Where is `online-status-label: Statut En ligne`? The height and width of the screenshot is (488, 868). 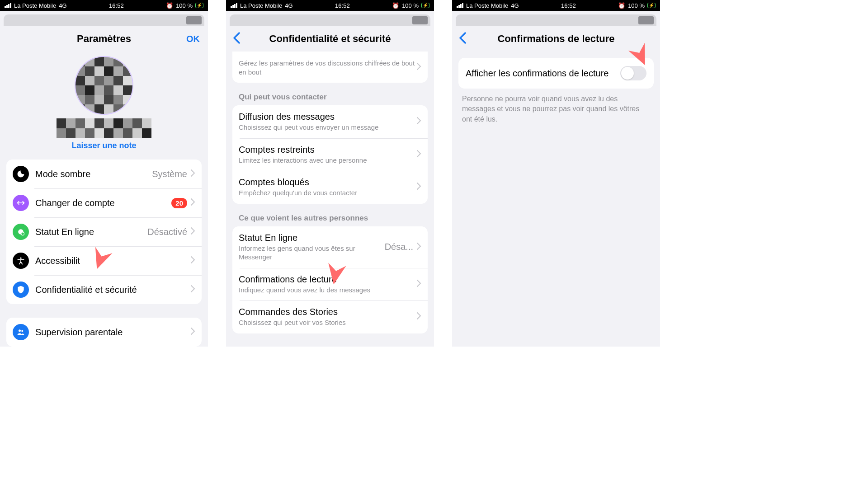
online-status-label: Statut En ligne is located at coordinates (91, 232).